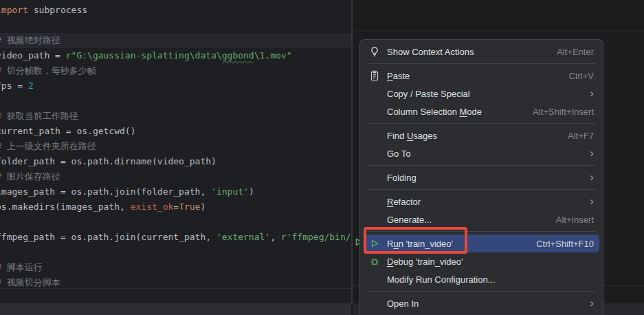  What do you see at coordinates (399, 76) in the screenshot?
I see `menu-item-label: Paste` at bounding box center [399, 76].